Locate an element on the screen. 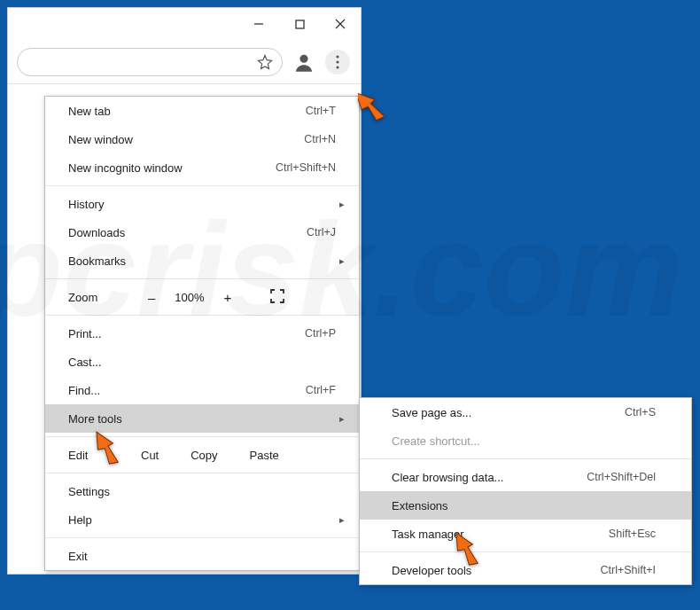  submenu-item-clear-data: Clear browsing data...Ctrl+Shift+Del is located at coordinates (525, 477).